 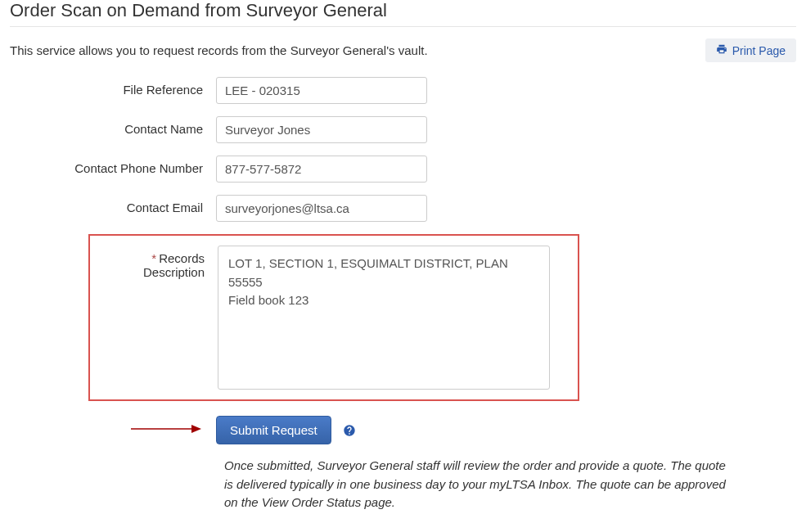 I want to click on print-page-label: Print Page, so click(x=759, y=51).